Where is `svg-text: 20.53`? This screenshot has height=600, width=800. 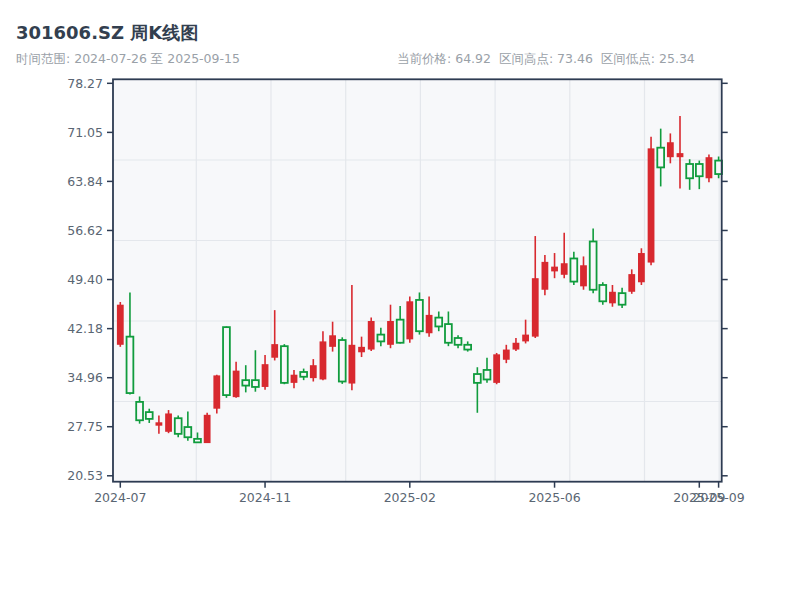
svg-text: 20.53 is located at coordinates (85, 476).